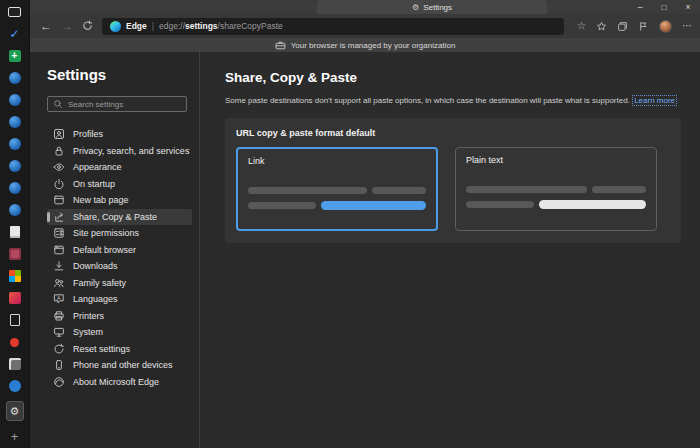  I want to click on window-controls: – □ ×, so click(664, 7).